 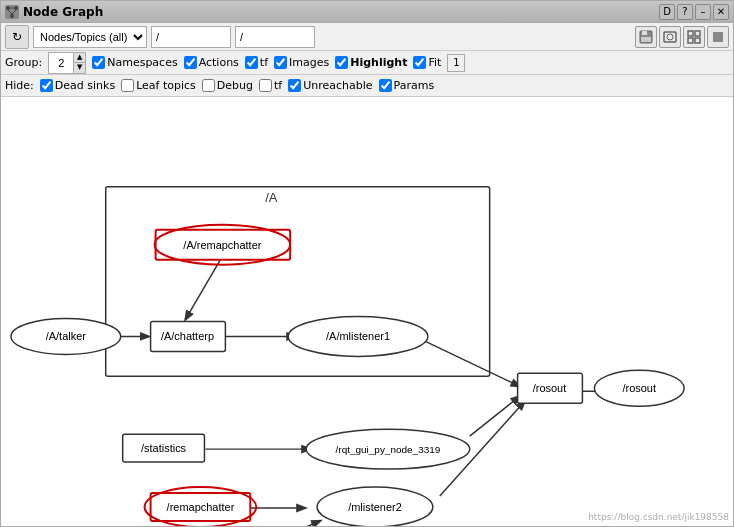 I want to click on options-bar: Group: ▲ ▼ Namespaces Actions tf Images …, so click(x=367, y=63).